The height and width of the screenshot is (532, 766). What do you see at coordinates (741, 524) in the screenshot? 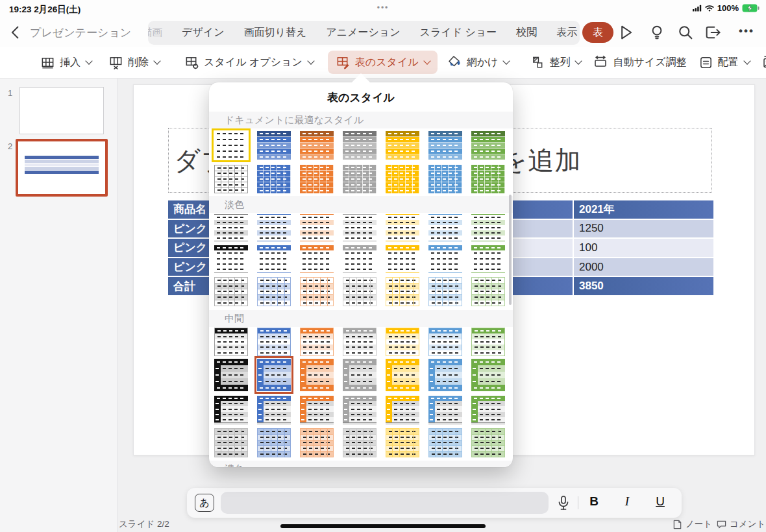
I see `comments-button: コメント` at bounding box center [741, 524].